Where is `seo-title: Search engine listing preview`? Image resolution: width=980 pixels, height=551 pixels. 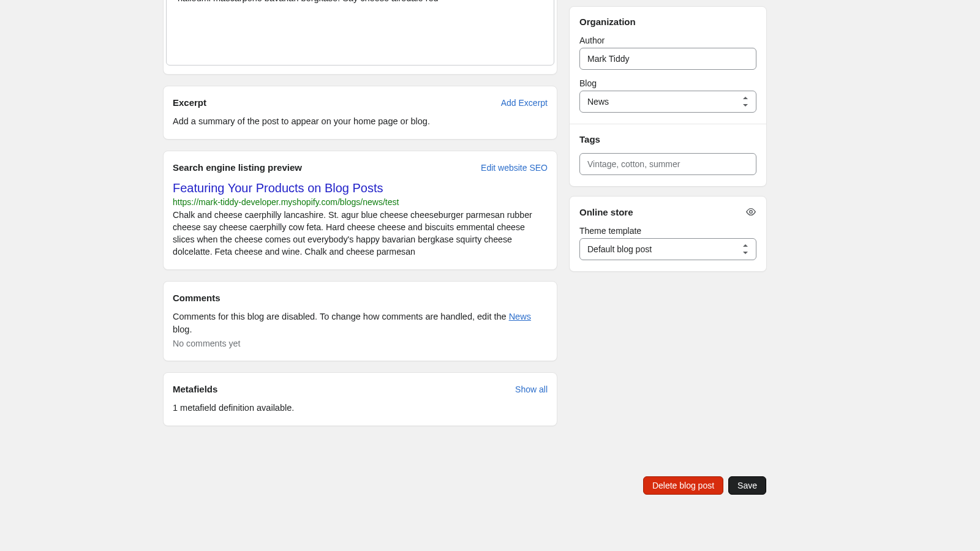
seo-title: Search engine listing preview is located at coordinates (238, 168).